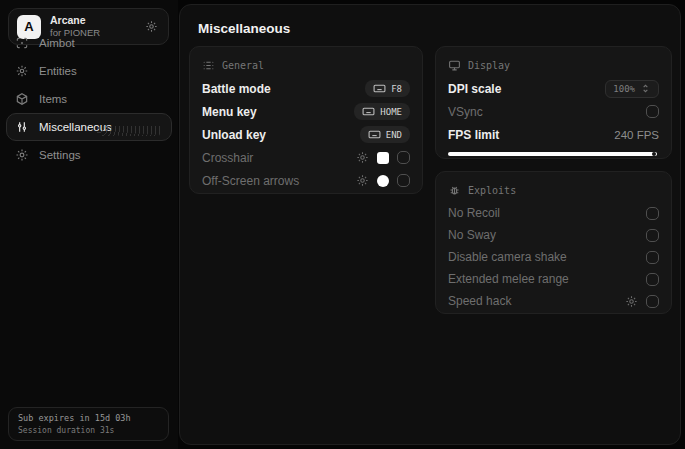  What do you see at coordinates (554, 279) in the screenshot?
I see `extended-melee-range-row: Extended melee range` at bounding box center [554, 279].